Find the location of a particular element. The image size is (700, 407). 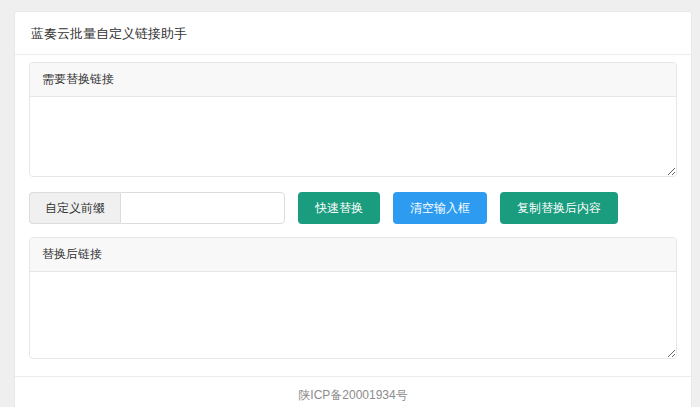

prefix-input-group: 自定义前缀 is located at coordinates (157, 208).